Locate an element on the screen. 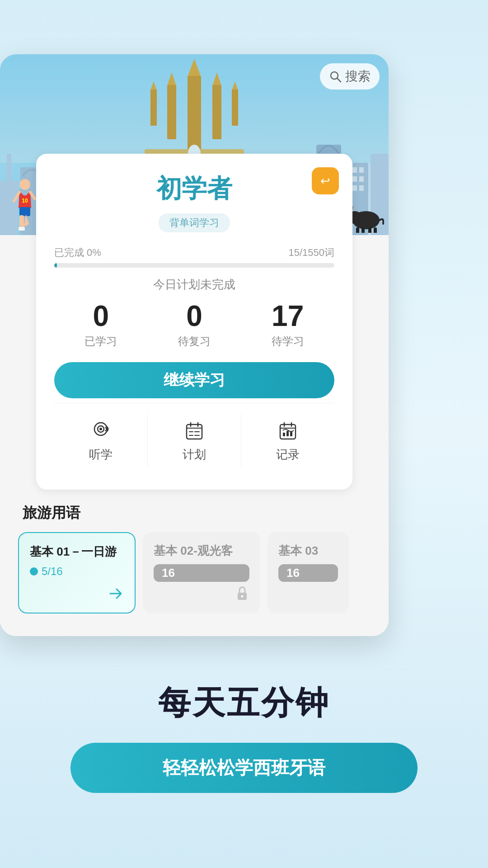 Image resolution: width=488 pixels, height=868 pixels. stats-row: 0 已学习 0 待复习 17 待学习 is located at coordinates (194, 325).